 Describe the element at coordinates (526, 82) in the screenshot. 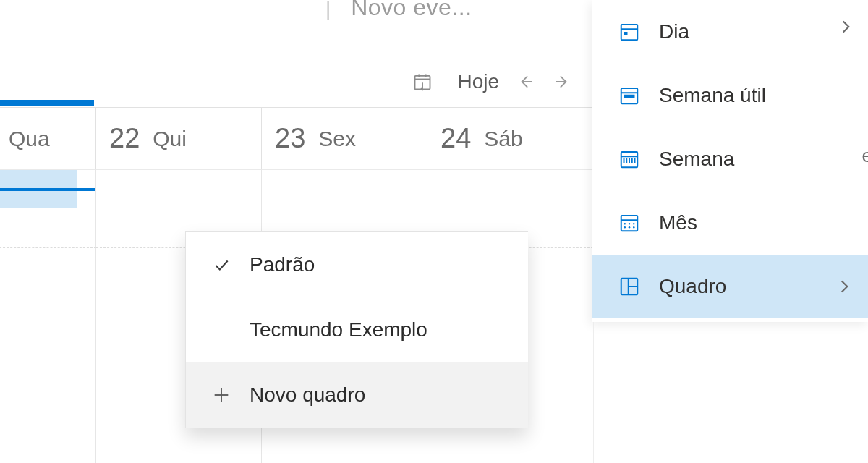

I see `prev-arrow-icon` at that location.